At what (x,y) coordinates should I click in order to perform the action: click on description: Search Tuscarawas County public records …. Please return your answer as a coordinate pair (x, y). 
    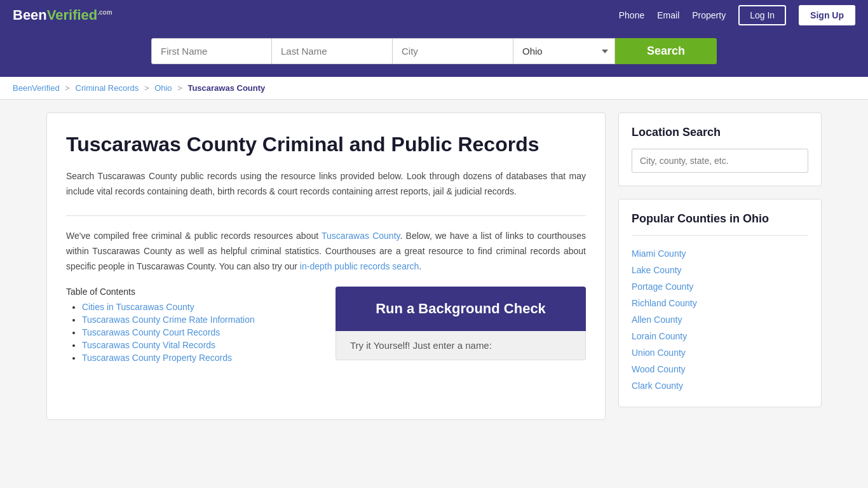
    Looking at the image, I should click on (326, 184).